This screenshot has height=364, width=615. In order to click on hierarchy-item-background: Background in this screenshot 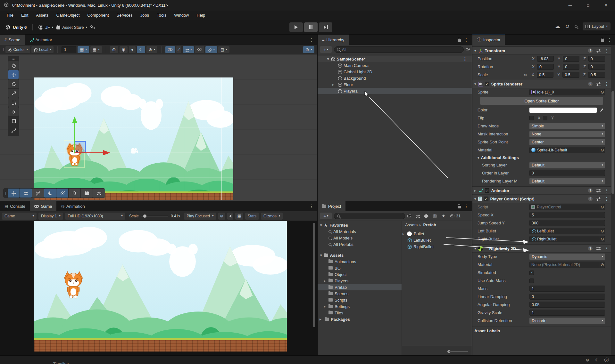, I will do `click(395, 78)`.